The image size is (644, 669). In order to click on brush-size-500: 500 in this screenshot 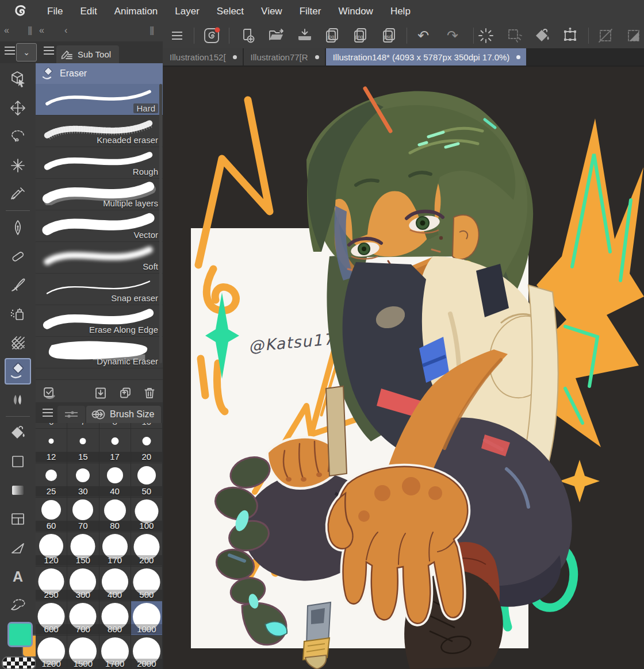, I will do `click(147, 584)`.